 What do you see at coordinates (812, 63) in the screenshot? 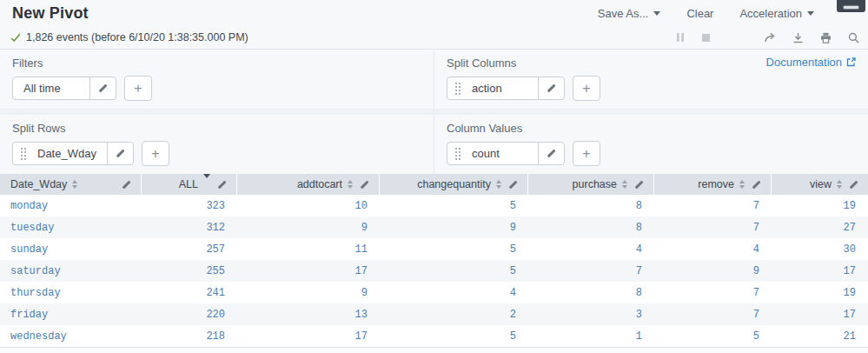
I see `documentation-link: Documentation` at bounding box center [812, 63].